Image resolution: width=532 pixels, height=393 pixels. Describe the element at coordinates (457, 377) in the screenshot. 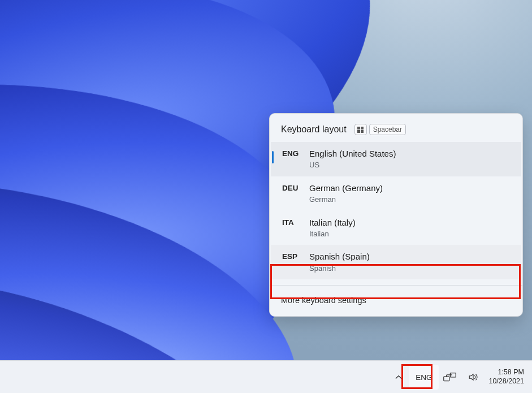

I see `system-tray: ENG 1:58 PM 10/28/2021` at that location.